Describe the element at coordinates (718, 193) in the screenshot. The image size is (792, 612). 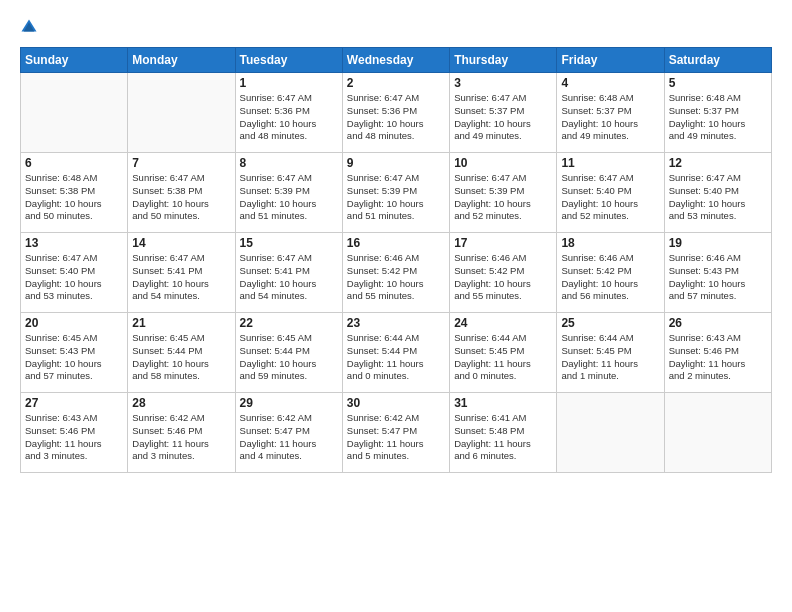
I see `calendar-cell: 12Sunrise: 6:47 AMSunset: 5:40 PMDayligh…` at that location.